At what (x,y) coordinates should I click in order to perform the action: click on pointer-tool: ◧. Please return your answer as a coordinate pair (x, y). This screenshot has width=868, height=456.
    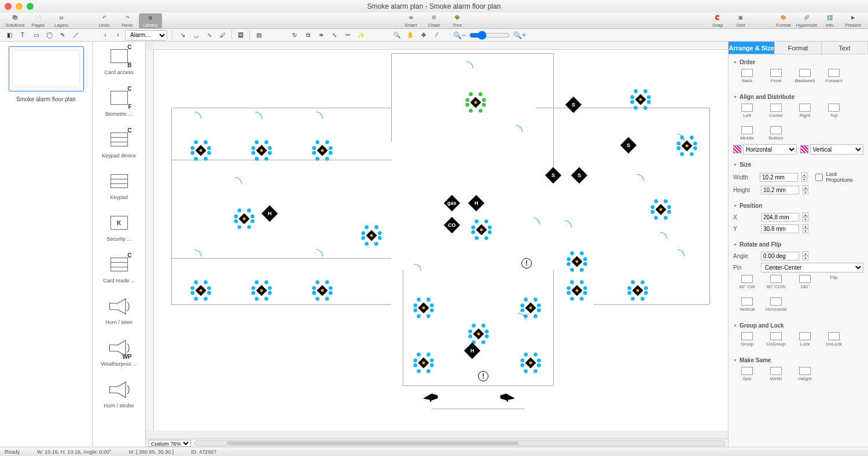
    Looking at the image, I should click on (9, 35).